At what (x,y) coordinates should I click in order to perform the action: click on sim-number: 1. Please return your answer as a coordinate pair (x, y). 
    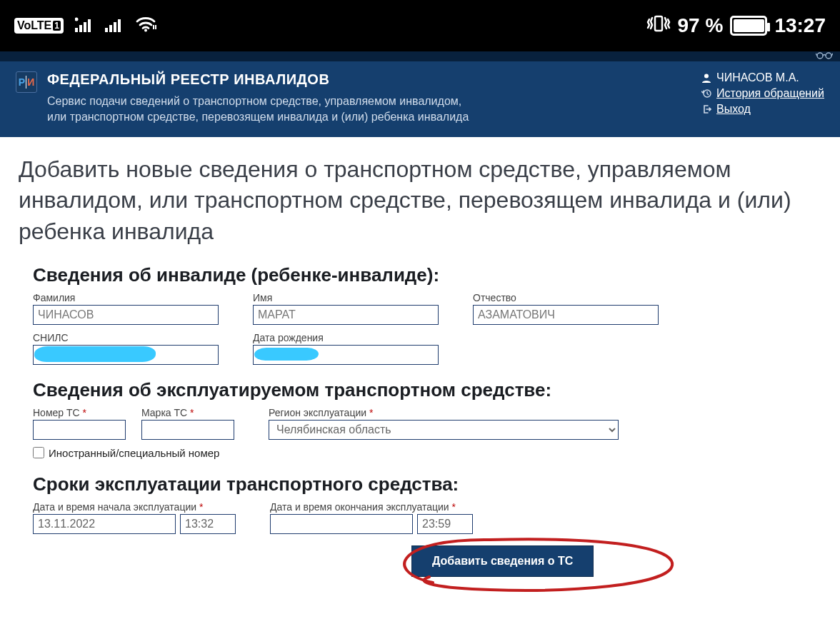
    Looking at the image, I should click on (57, 26).